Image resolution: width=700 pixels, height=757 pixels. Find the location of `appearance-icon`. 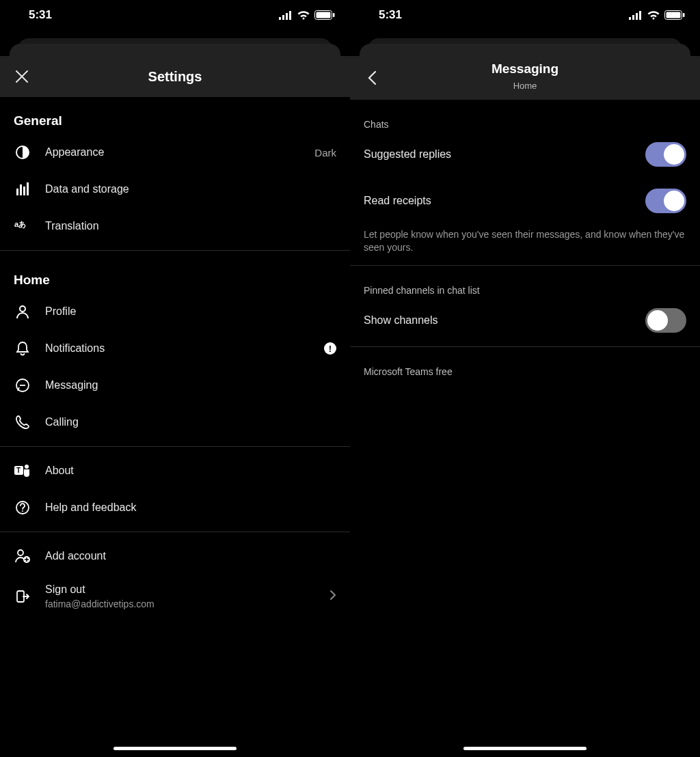

appearance-icon is located at coordinates (23, 152).